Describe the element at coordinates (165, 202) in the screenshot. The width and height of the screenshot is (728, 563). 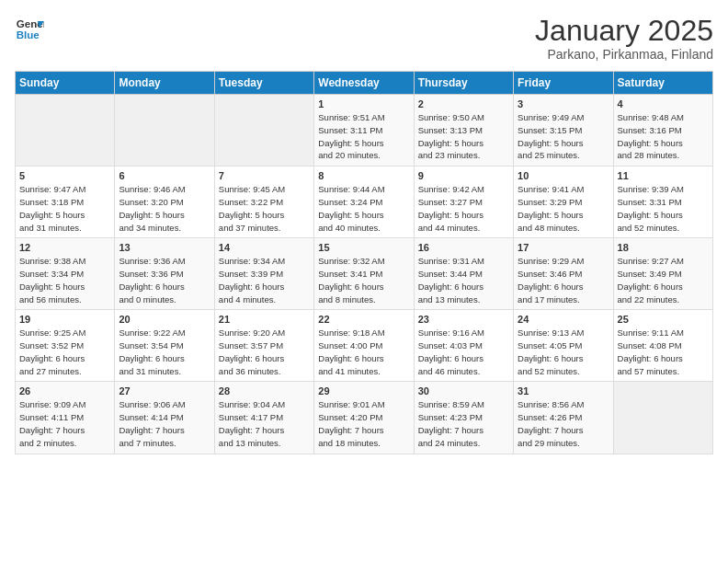
I see `day-cell: 6Sunrise: 9:46 AMSunset: 3:20 PMDaylight…` at that location.